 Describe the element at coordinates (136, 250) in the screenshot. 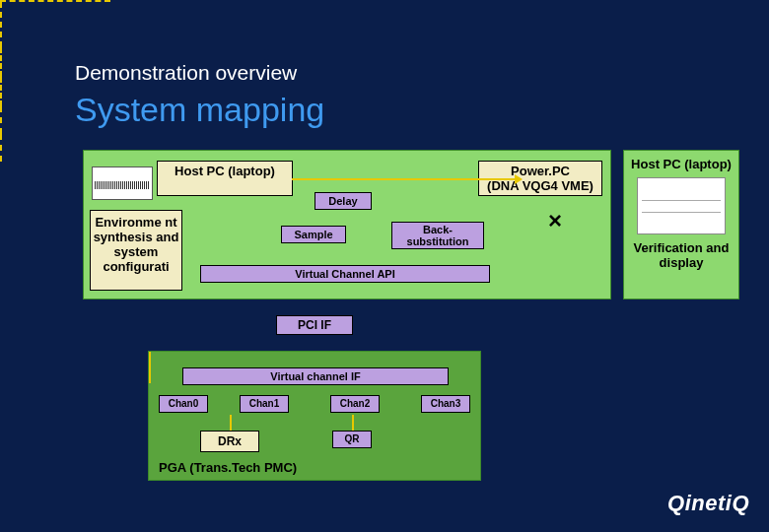

I see `environment-synthesis-box: Environme nt synthesis and system config…` at that location.